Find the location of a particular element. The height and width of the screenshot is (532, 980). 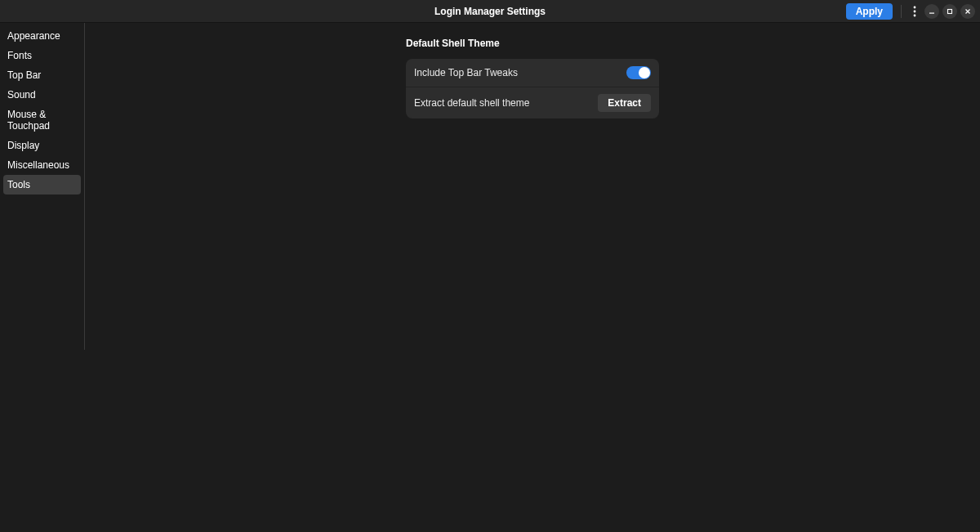

sidebar-item-mouse-touchpad: Mouse & Touchpad is located at coordinates (42, 120).